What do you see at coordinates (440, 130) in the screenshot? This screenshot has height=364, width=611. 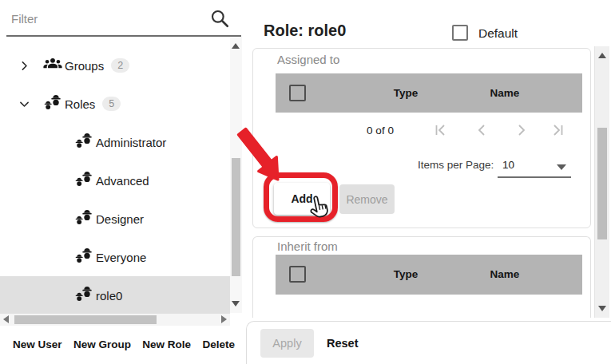 I see `first-page-icon` at bounding box center [440, 130].